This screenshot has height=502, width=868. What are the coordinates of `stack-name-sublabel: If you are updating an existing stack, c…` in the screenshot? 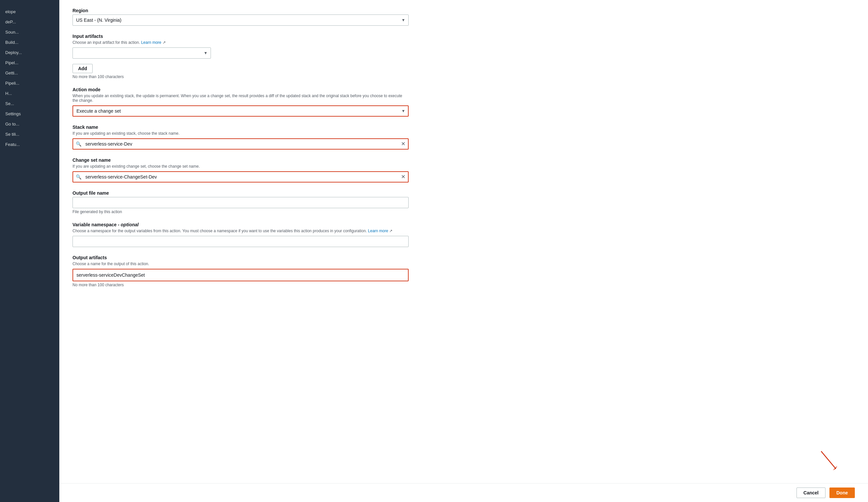 It's located at (240, 134).